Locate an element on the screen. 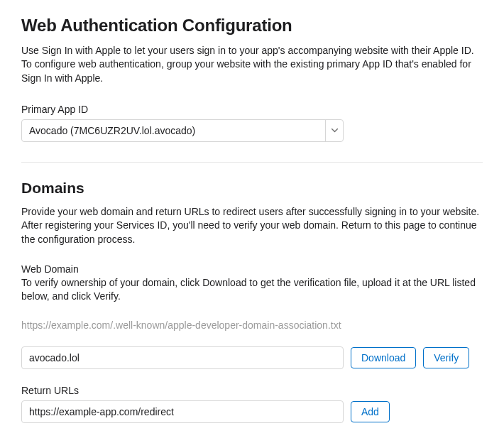 The height and width of the screenshot is (443, 504). domains-description: Provide your web domain and return URLs … is located at coordinates (252, 226).